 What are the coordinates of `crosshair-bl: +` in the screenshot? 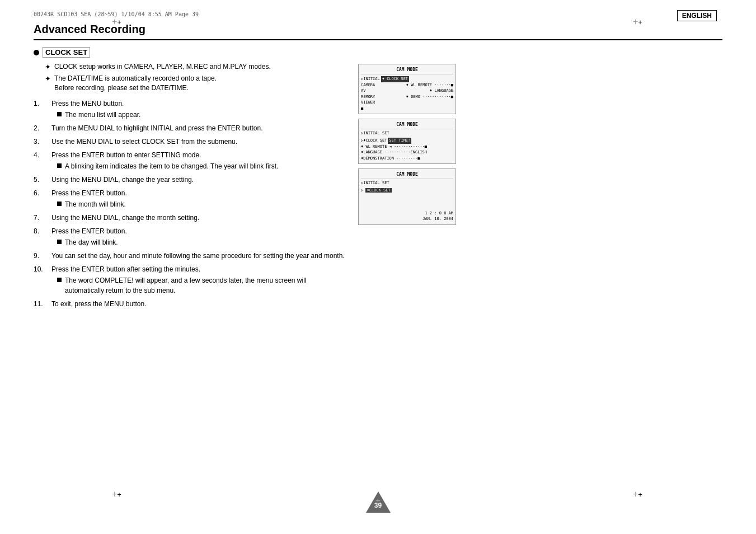 It's located at (118, 495).